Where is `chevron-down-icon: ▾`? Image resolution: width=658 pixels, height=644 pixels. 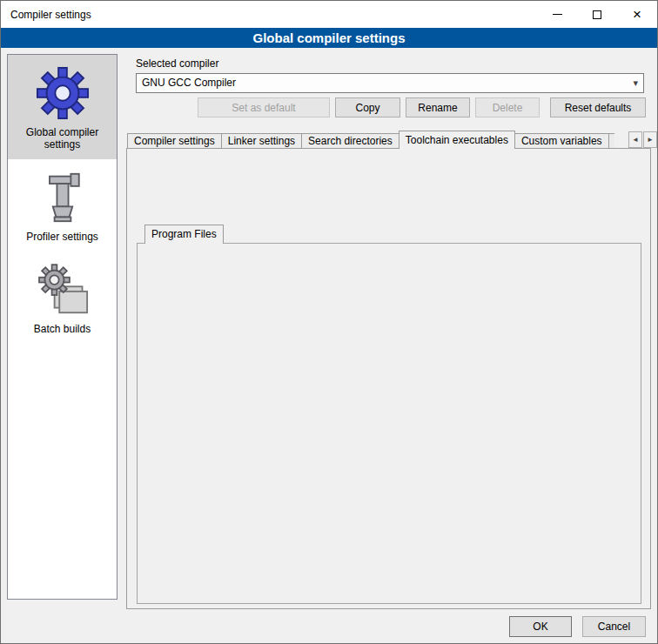 chevron-down-icon: ▾ is located at coordinates (635, 84).